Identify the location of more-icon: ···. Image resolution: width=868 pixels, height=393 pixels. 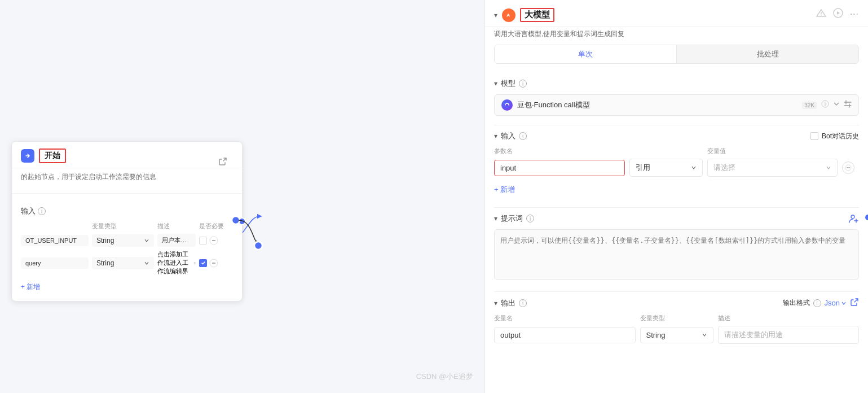
(854, 14).